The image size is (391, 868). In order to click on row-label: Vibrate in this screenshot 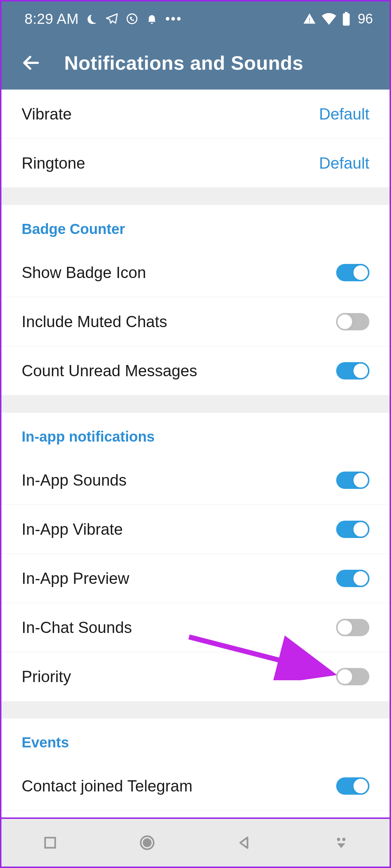, I will do `click(47, 114)`.